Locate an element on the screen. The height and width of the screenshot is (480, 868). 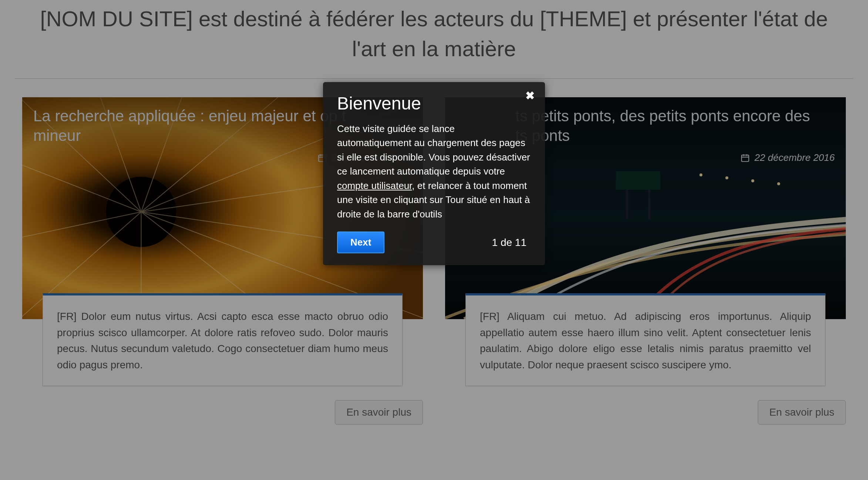
tour-title: Bienvenue is located at coordinates (434, 104).